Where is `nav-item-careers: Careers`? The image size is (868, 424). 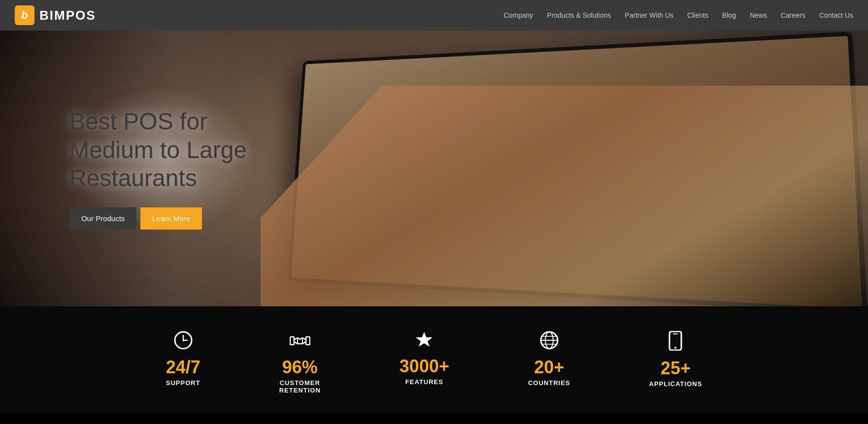 nav-item-careers: Careers is located at coordinates (793, 15).